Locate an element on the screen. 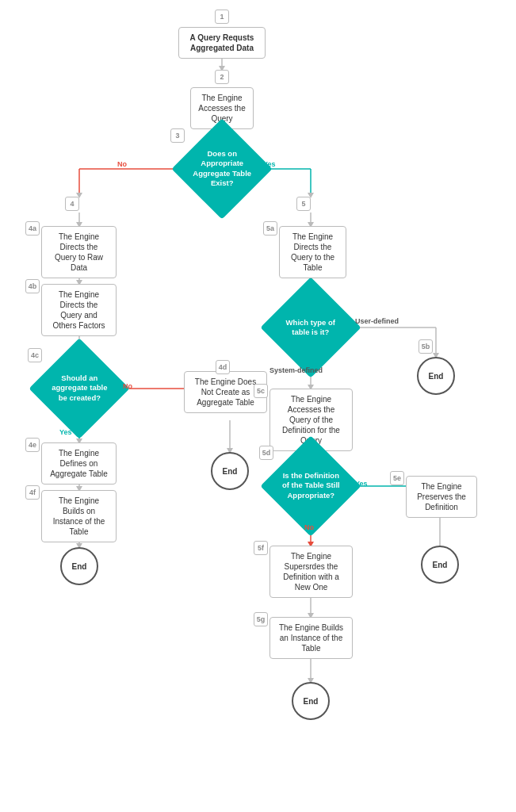 Image resolution: width=516 pixels, height=812 pixels. yes-label-3: Yes is located at coordinates (269, 164).